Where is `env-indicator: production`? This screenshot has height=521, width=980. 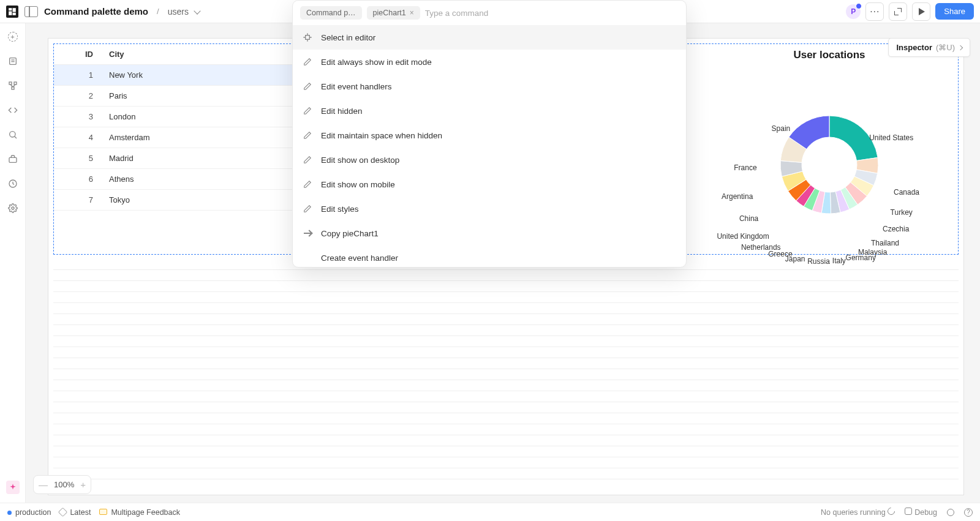
env-indicator: production is located at coordinates (29, 512).